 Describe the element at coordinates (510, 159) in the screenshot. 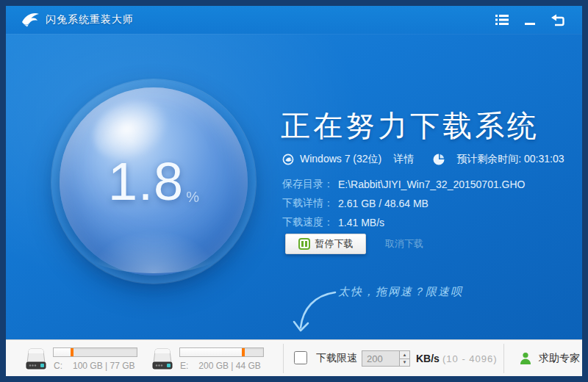

I see `eta-text: 预计剩余时间: 00:31:03` at that location.